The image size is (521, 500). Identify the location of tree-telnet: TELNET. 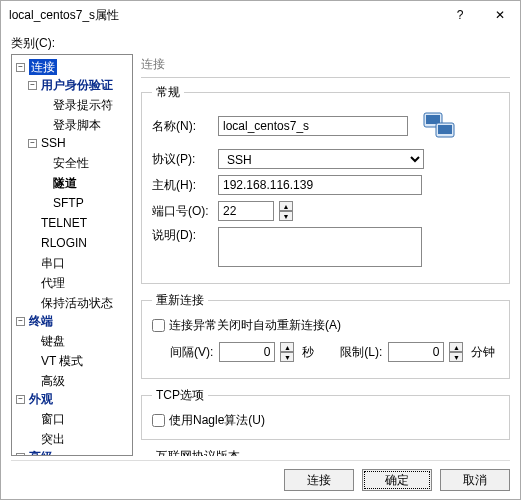
(58, 223).